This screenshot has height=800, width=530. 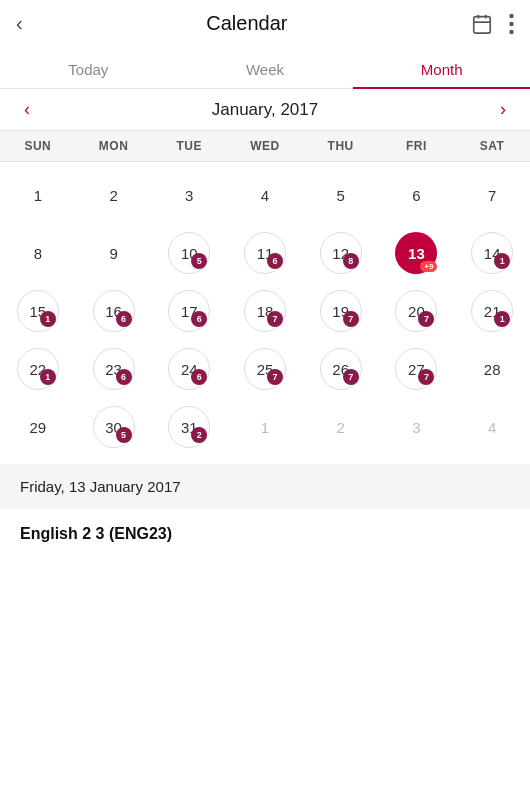 I want to click on event-badge-20: 7, so click(x=426, y=319).